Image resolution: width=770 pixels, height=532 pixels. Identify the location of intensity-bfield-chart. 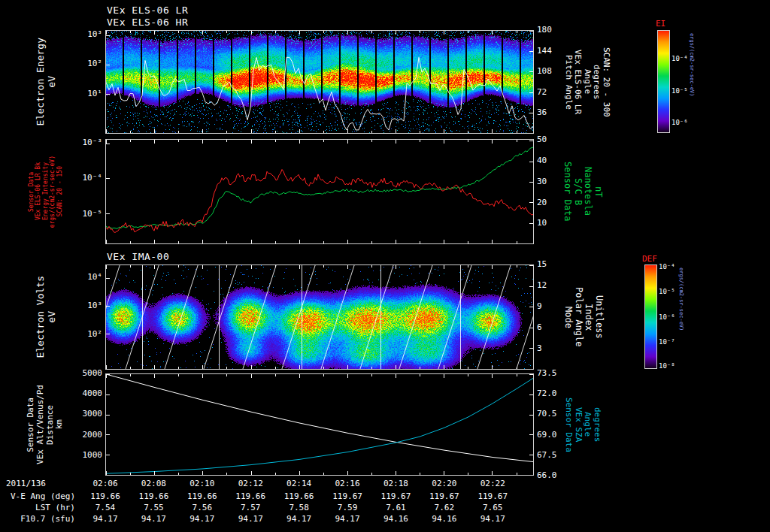
(320, 192).